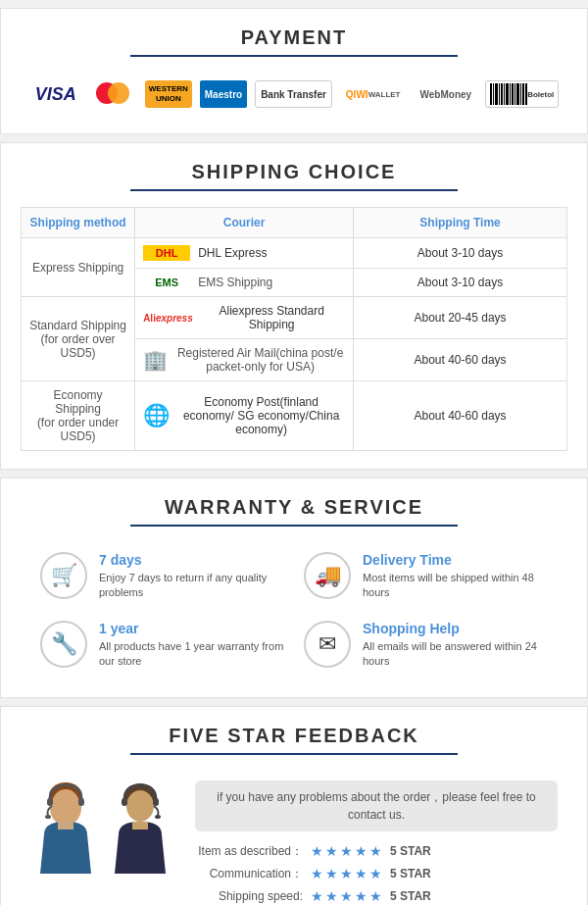  What do you see at coordinates (327, 644) in the screenshot?
I see `mail-icon: ✉` at bounding box center [327, 644].